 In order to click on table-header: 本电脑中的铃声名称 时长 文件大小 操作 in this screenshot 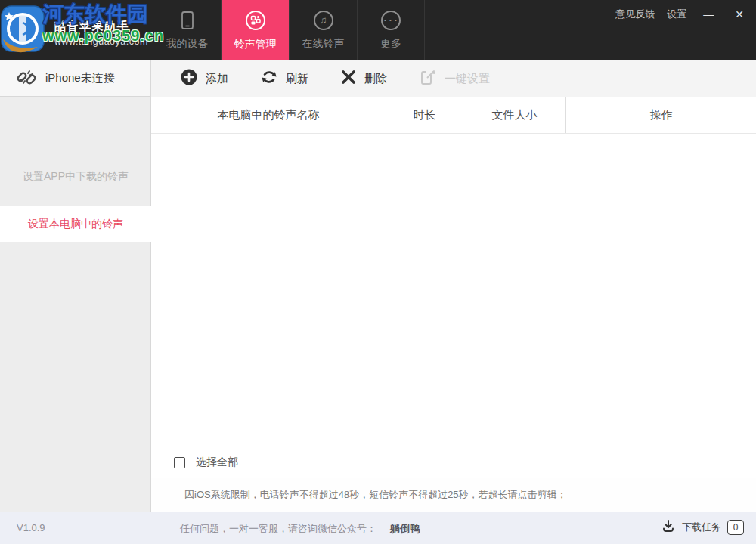, I will do `click(454, 116)`.